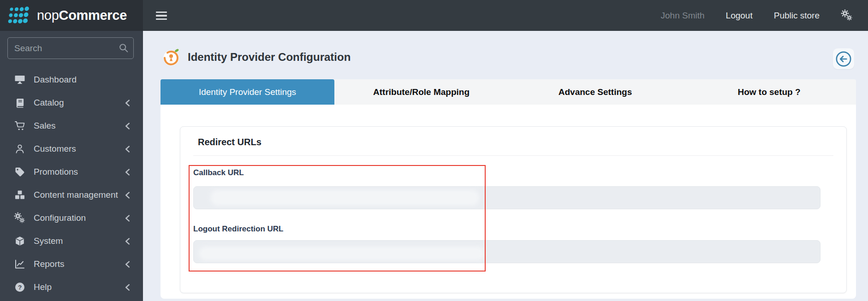 This screenshot has height=301, width=868. Describe the element at coordinates (20, 195) in the screenshot. I see `cubes-icon` at that location.